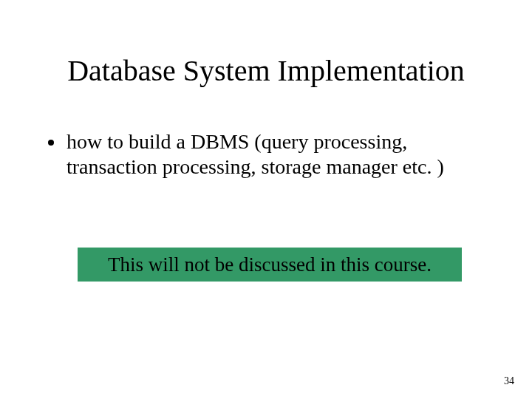 The image size is (532, 399). What do you see at coordinates (277, 154) in the screenshot?
I see `bullet-item: how to build a DBMS (query processing, t…` at bounding box center [277, 154].